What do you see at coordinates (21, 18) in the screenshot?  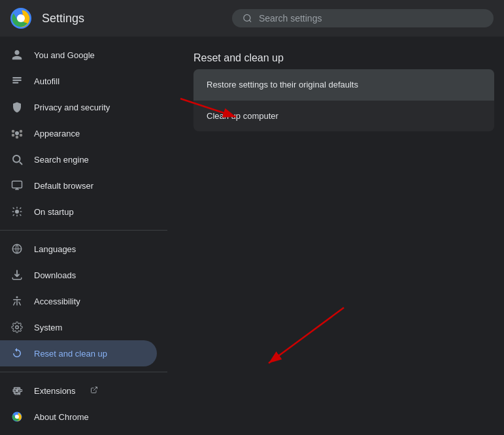 I see `chrome-logo` at bounding box center [21, 18].